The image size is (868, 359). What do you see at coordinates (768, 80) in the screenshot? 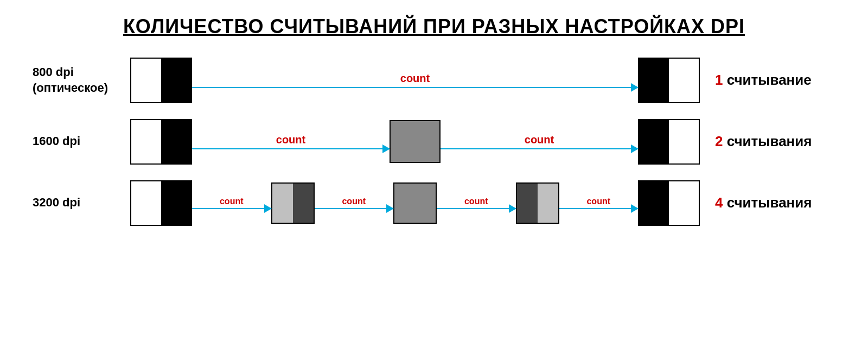
I see `result-800: 1 считывание` at bounding box center [768, 80].